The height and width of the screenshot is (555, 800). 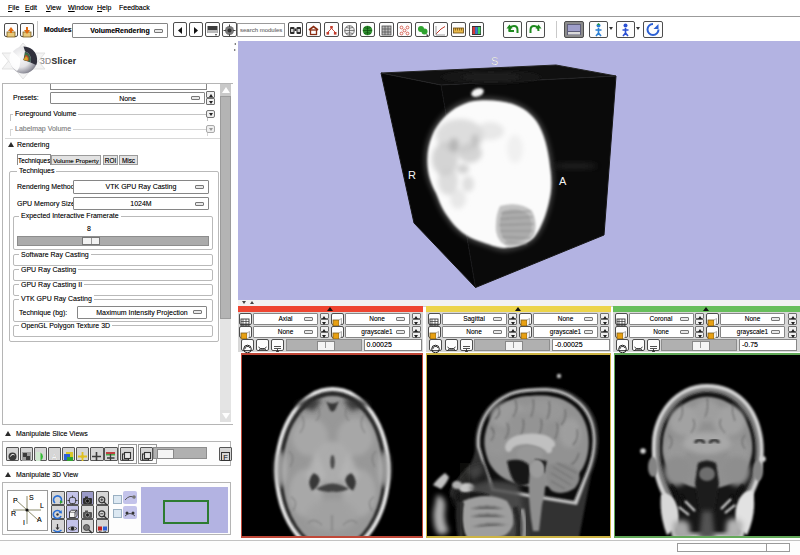 What do you see at coordinates (226, 458) in the screenshot?
I see `svg-text: F` at bounding box center [226, 458].